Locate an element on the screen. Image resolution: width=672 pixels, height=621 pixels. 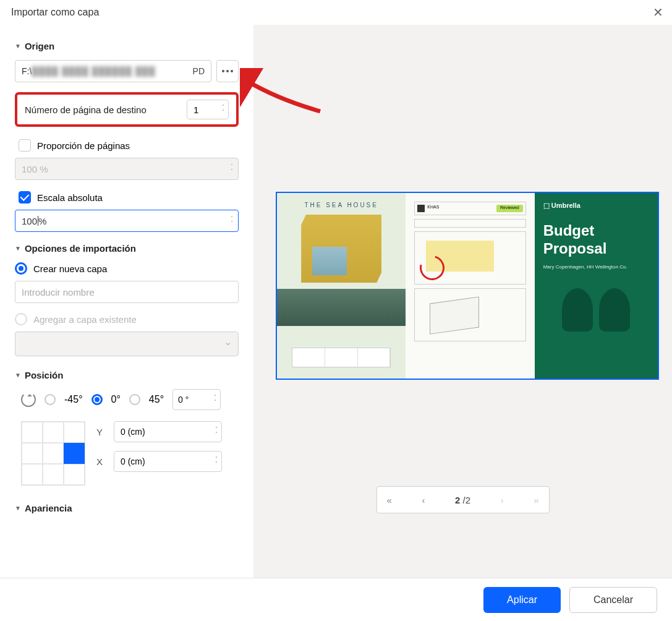
y-input: 0 (cm)˄˅ is located at coordinates (168, 432).